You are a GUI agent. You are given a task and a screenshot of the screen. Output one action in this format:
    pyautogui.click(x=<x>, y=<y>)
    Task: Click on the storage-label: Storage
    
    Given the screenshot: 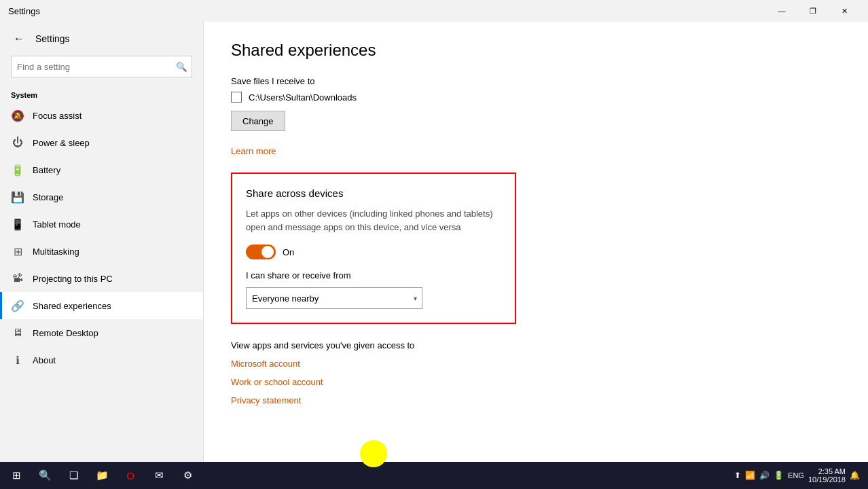 What is the action you would take?
    pyautogui.click(x=48, y=197)
    